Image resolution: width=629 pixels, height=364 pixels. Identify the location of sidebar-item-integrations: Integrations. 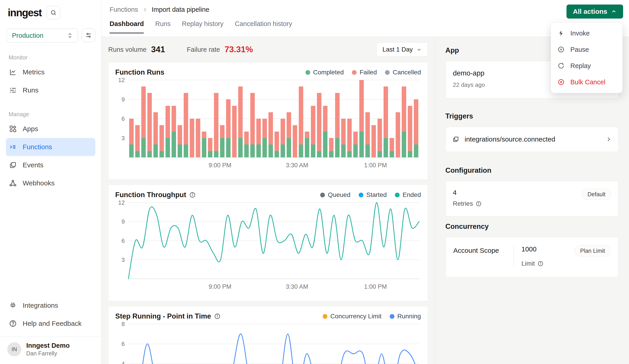
(51, 305).